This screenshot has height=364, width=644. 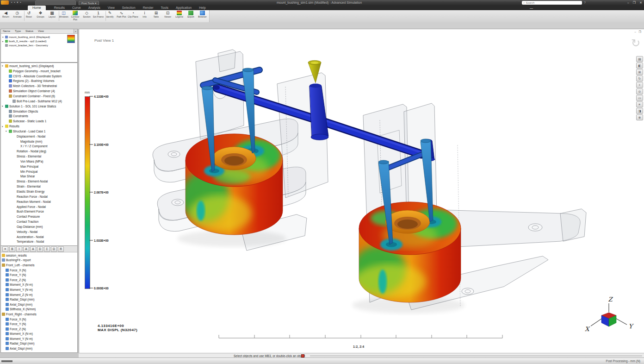 I want to click on tree-item: Von Mises (MPa), so click(x=39, y=161).